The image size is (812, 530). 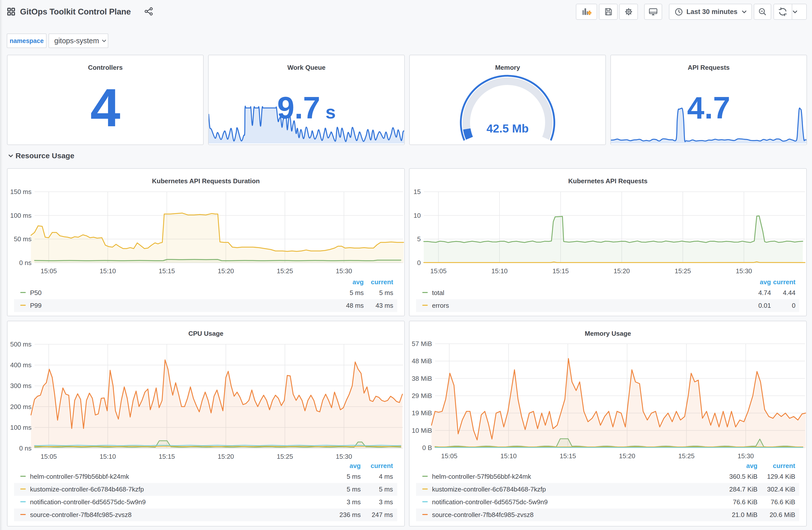 What do you see at coordinates (21, 344) in the screenshot?
I see `svg-text: 500 ms` at bounding box center [21, 344].